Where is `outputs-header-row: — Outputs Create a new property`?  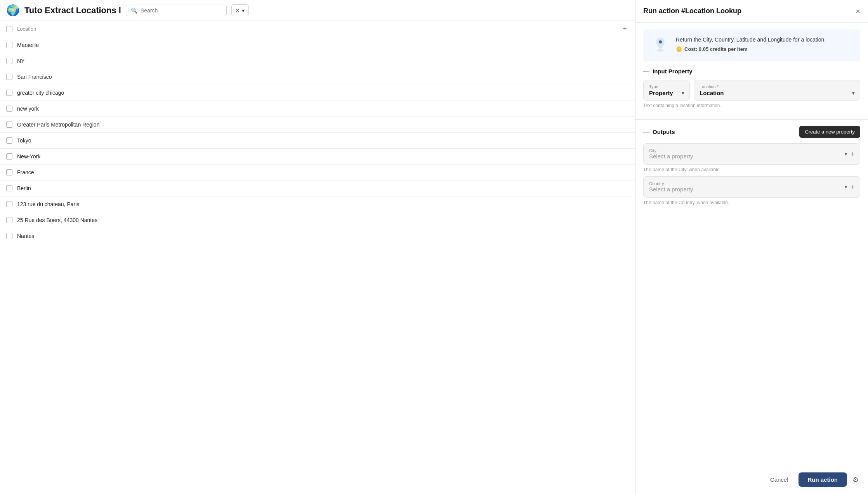 outputs-header-row: — Outputs Create a new property is located at coordinates (752, 132).